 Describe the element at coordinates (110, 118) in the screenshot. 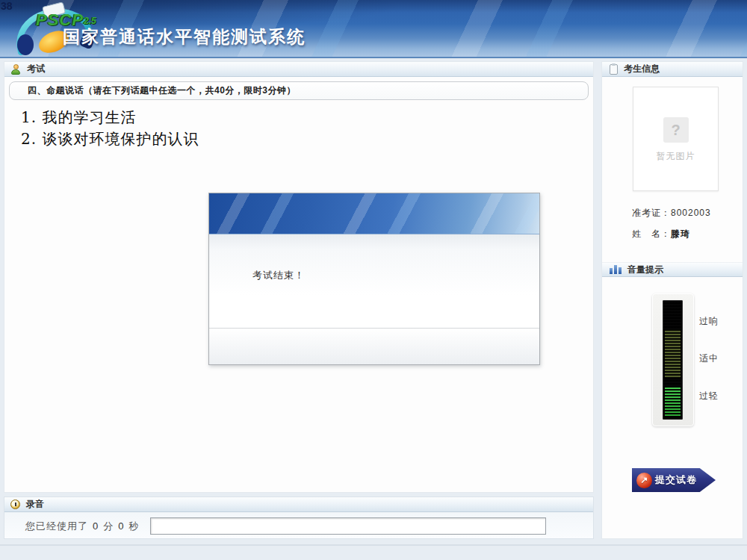

I see `topic-item-1: 1. 我的学习生活` at that location.